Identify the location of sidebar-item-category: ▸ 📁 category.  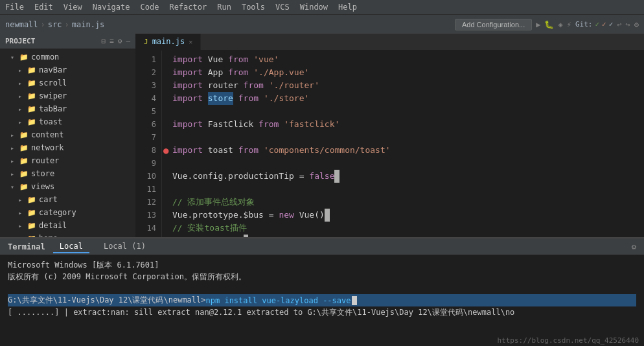
(67, 213).